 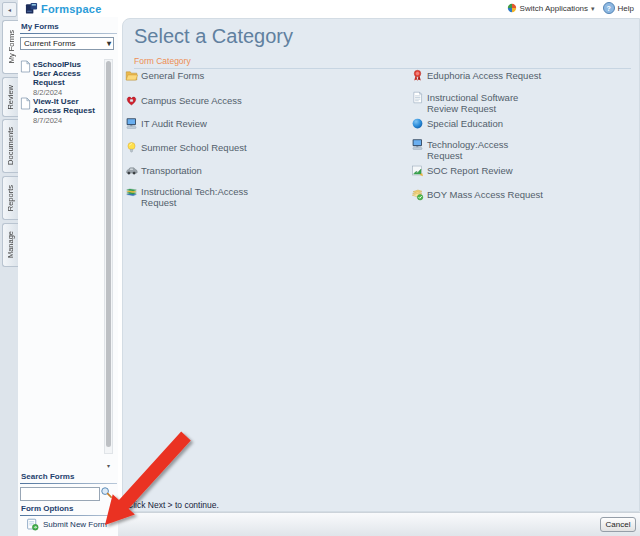 What do you see at coordinates (108, 254) in the screenshot?
I see `scrollbar-thumb` at bounding box center [108, 254].